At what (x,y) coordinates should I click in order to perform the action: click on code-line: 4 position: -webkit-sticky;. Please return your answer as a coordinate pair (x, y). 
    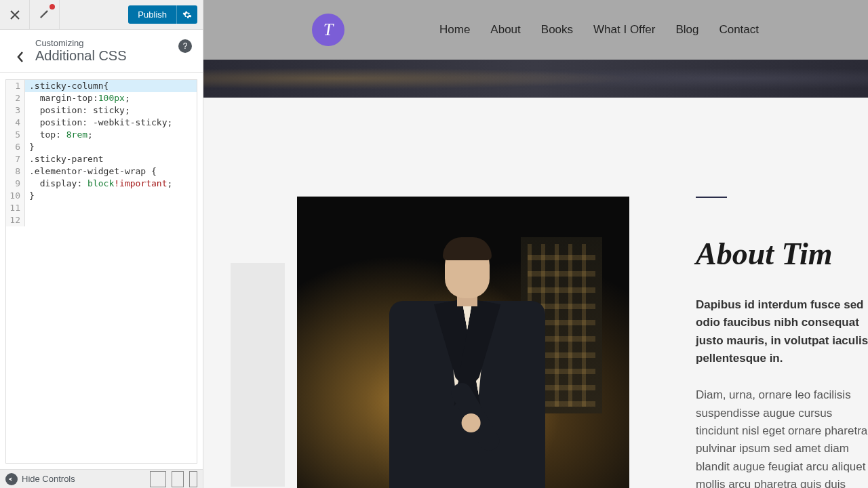
    Looking at the image, I should click on (102, 123).